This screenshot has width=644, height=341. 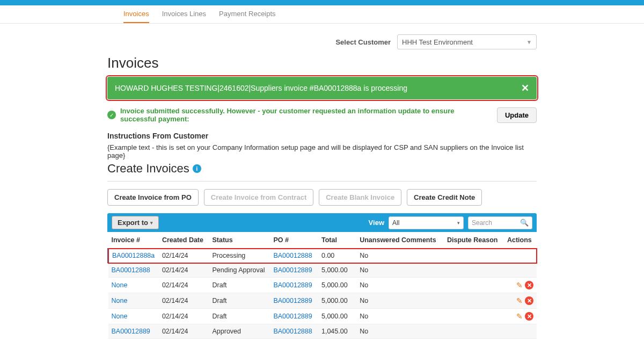 I want to click on create-credit-note-button: Create Credit Note, so click(x=444, y=198).